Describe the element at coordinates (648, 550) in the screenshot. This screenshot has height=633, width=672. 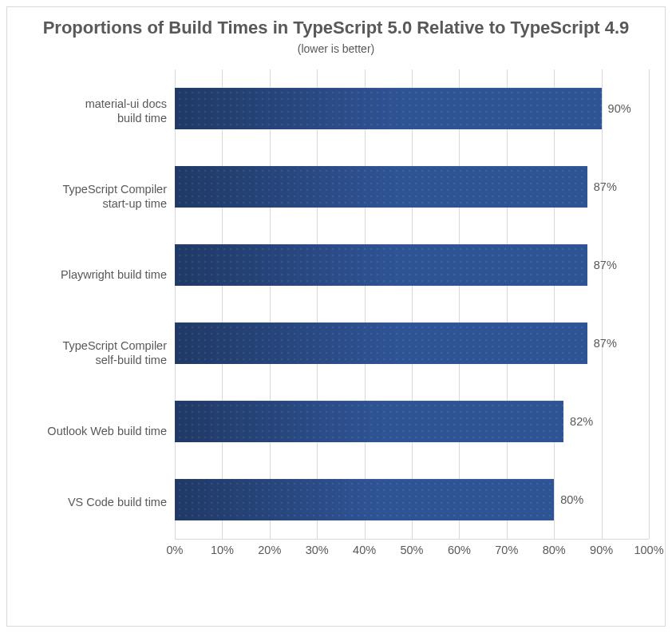
I see `x-tick-label: 100%` at that location.